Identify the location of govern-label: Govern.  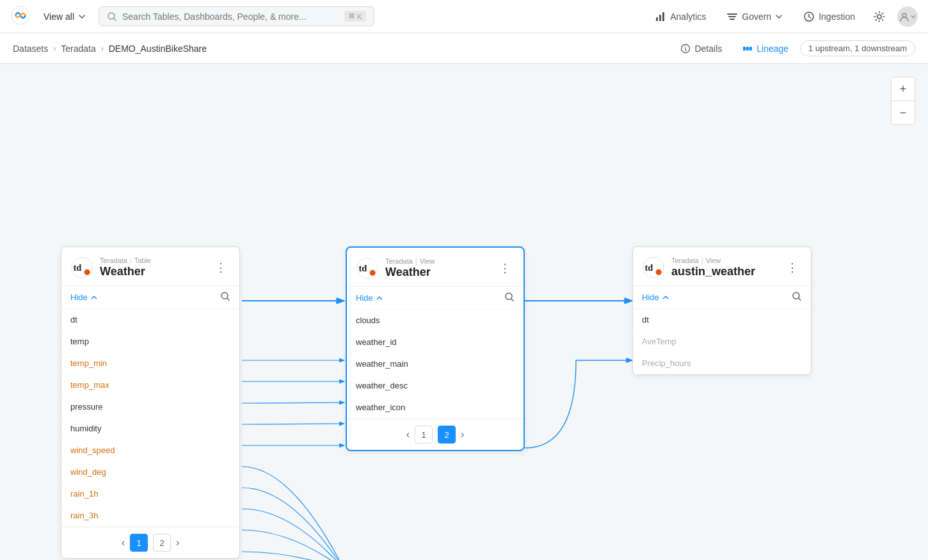
(756, 17).